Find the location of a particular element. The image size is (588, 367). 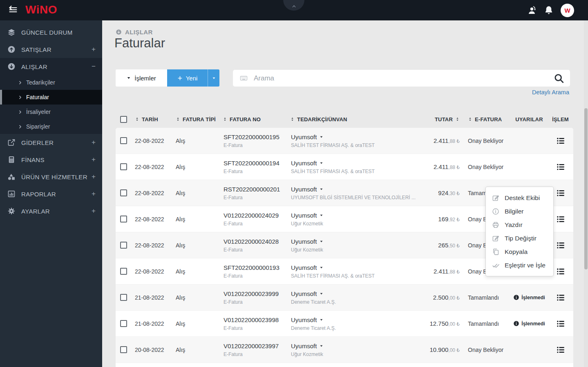

sidebar-item-urun-ve-hizmetler: ÜRÜN VE HİZMETLER + is located at coordinates (51, 177).